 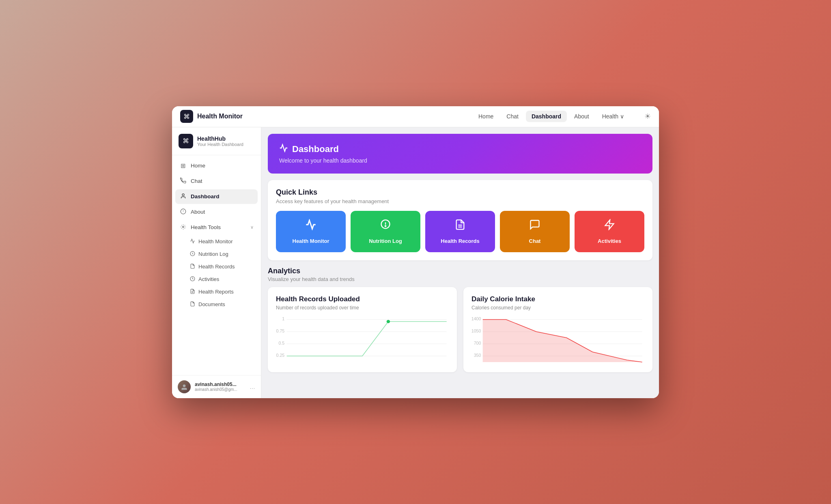 What do you see at coordinates (535, 226) in the screenshot?
I see `quick-link-chat-icon` at bounding box center [535, 226].